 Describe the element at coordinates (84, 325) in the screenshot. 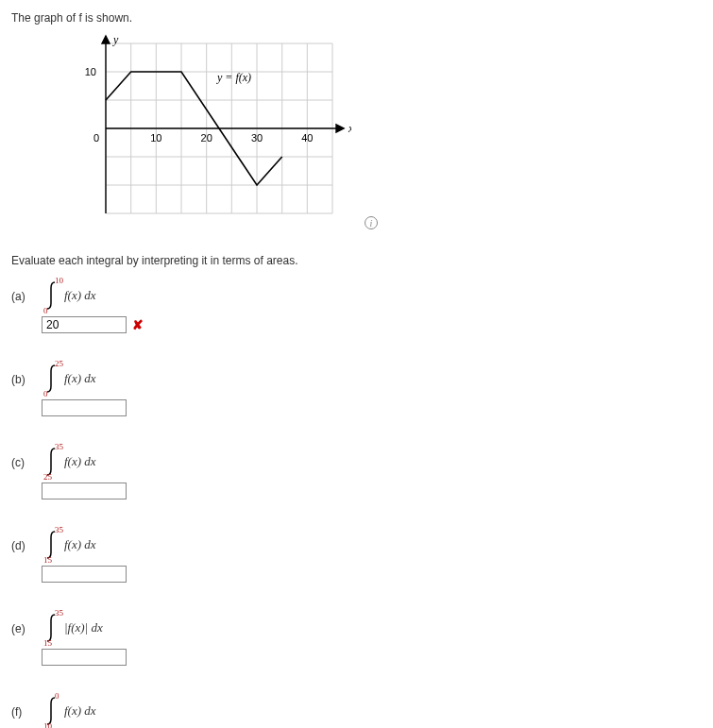

I see `part-a-input` at that location.